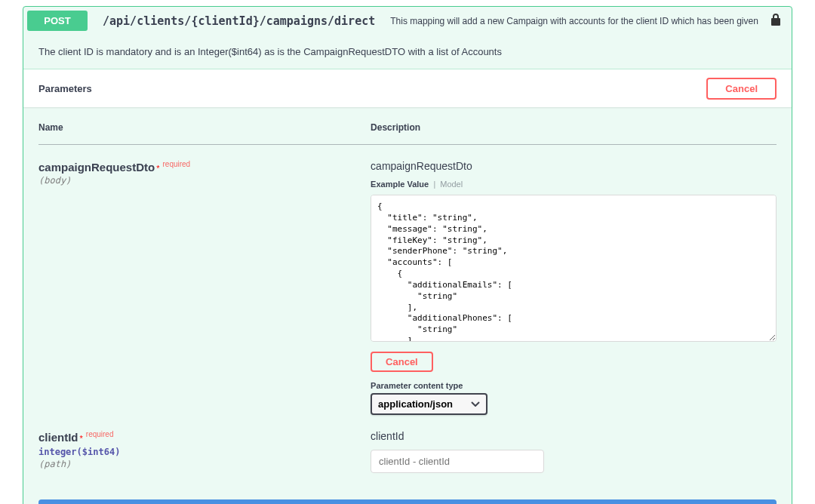 The height and width of the screenshot is (504, 815). What do you see at coordinates (741, 89) in the screenshot?
I see `cancel-try-out-button: Cancel` at bounding box center [741, 89].